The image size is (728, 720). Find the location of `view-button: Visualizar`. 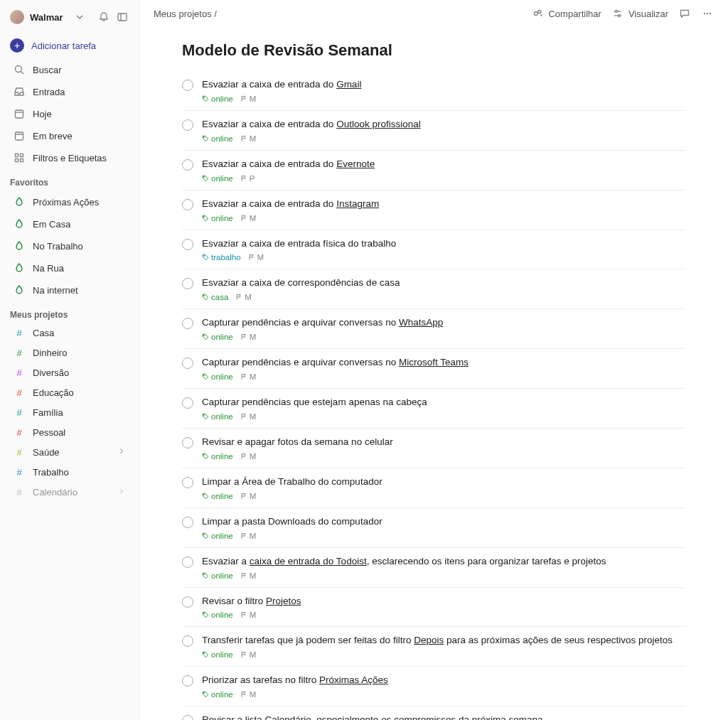

view-button: Visualizar is located at coordinates (640, 14).